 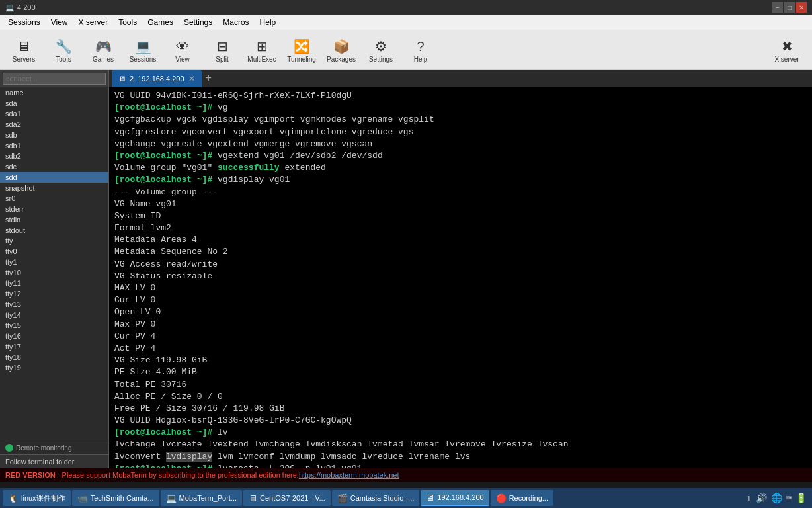 What do you see at coordinates (54, 209) in the screenshot?
I see `sidebar-item-stderr: stderr` at bounding box center [54, 209].